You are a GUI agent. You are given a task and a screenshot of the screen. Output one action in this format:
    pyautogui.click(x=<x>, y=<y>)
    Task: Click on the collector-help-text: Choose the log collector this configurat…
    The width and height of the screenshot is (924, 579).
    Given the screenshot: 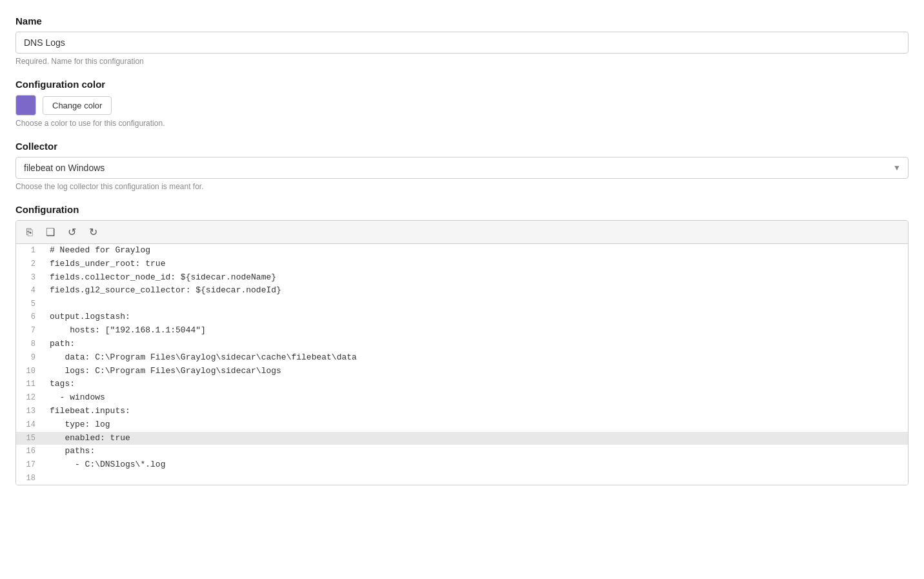 What is the action you would take?
    pyautogui.click(x=462, y=187)
    